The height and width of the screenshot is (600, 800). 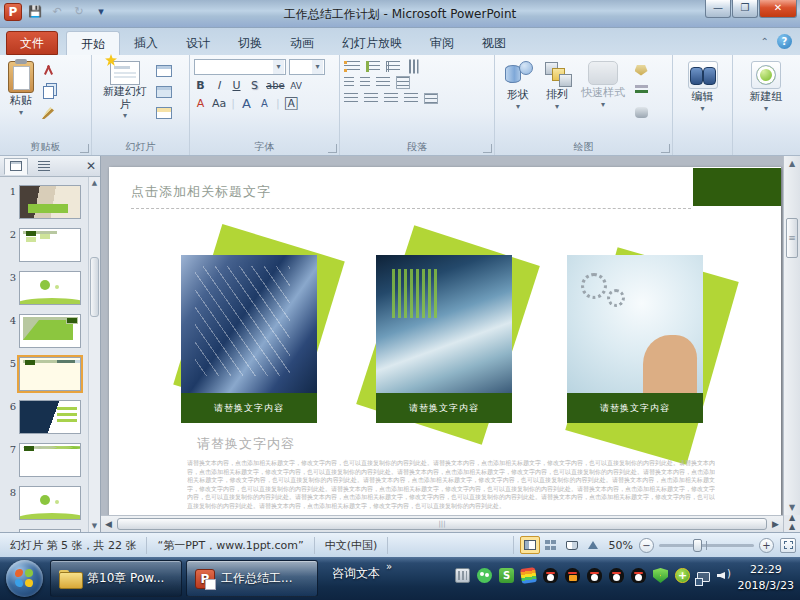 What do you see at coordinates (641, 91) in the screenshot?
I see `shape-outline-button` at bounding box center [641, 91].